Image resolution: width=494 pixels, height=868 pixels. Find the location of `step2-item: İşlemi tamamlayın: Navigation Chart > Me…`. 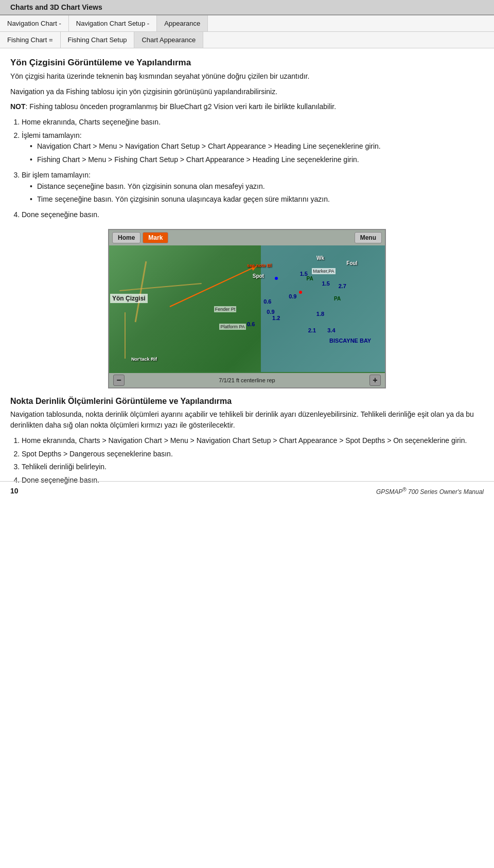

step2-item: İşlemi tamamlayın: Navigation Chart > Me… is located at coordinates (253, 148).